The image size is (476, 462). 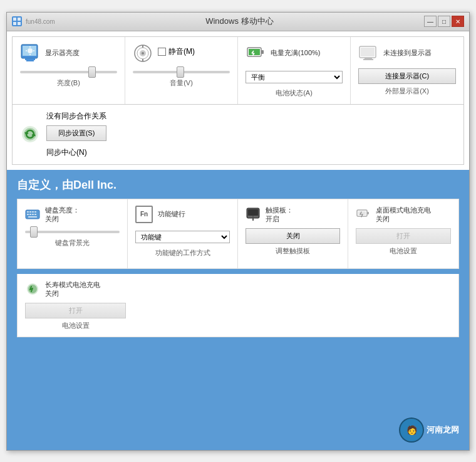 I want to click on display-label: 外部显示器(X), so click(x=407, y=92).